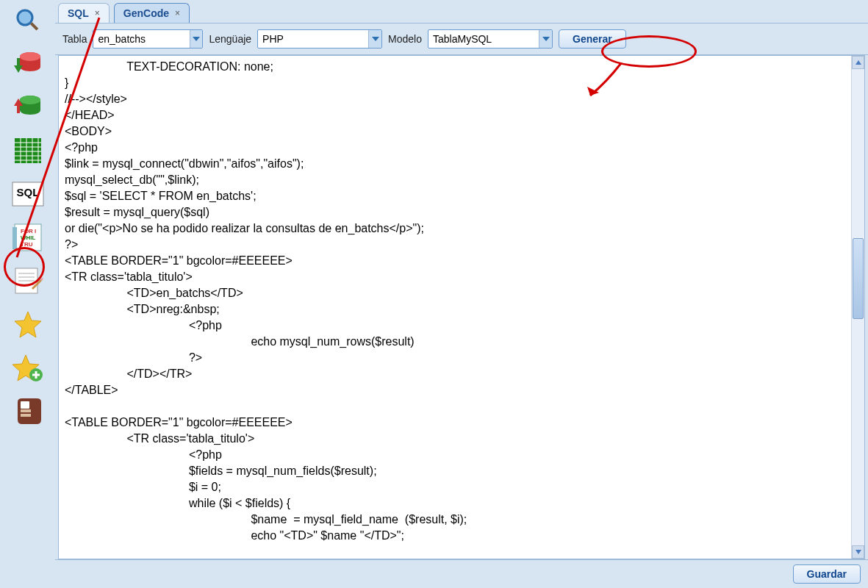  Describe the element at coordinates (26, 244) in the screenshot. I see `svg-text: TRU` at that location.